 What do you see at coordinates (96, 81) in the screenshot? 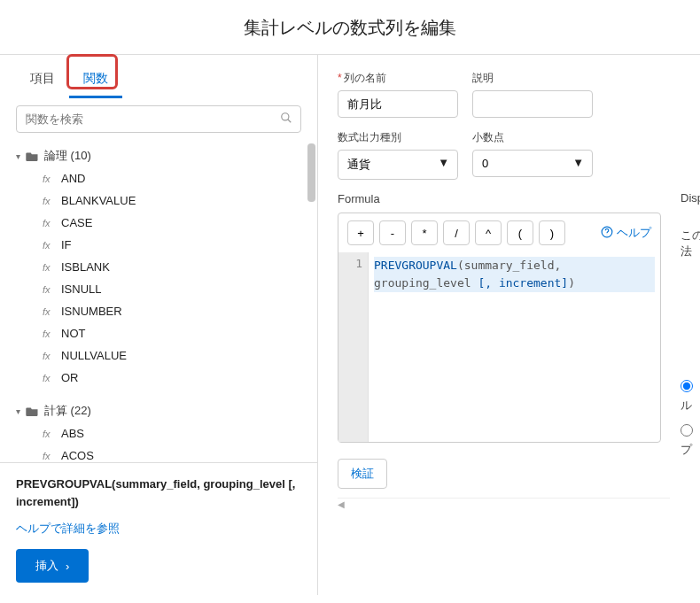
I see `tab-functions: 関数` at bounding box center [96, 81].